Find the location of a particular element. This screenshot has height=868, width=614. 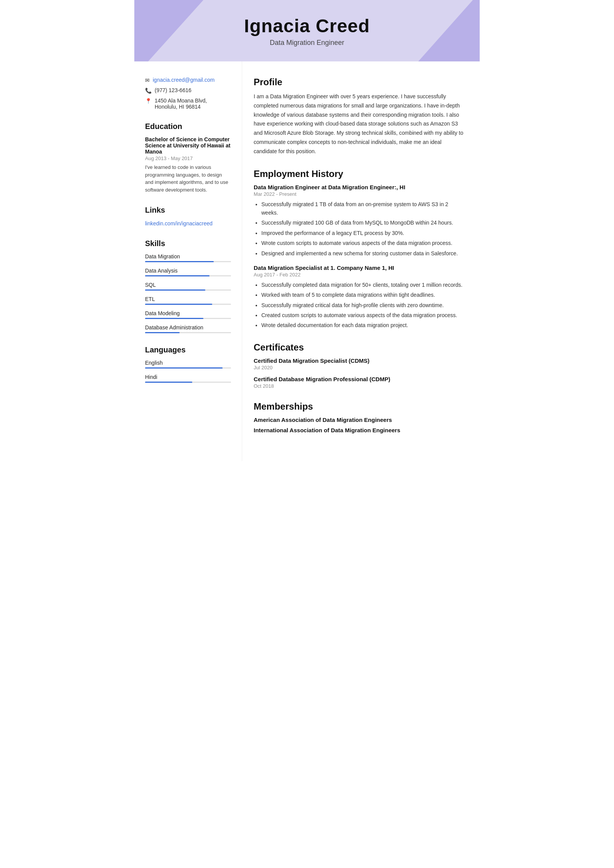

skill-name: Data Modeling is located at coordinates (188, 313).